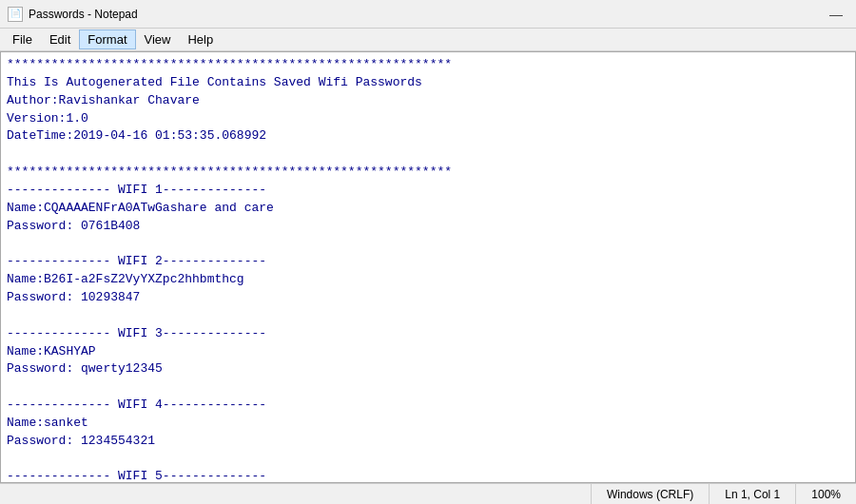 The height and width of the screenshot is (504, 856). I want to click on zoom-section: 100%, so click(826, 494).